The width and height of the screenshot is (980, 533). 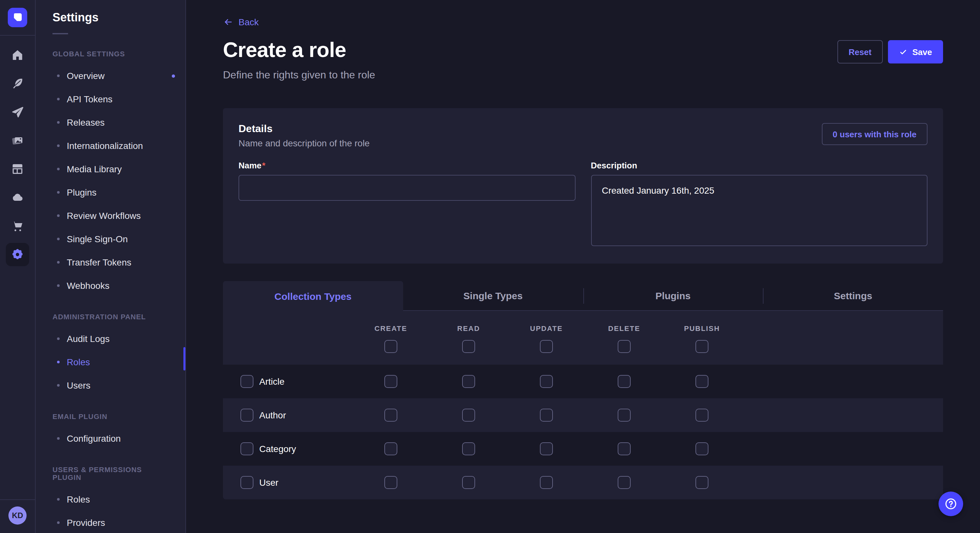 What do you see at coordinates (78, 385) in the screenshot?
I see `sidebar-item-label: Users` at bounding box center [78, 385].